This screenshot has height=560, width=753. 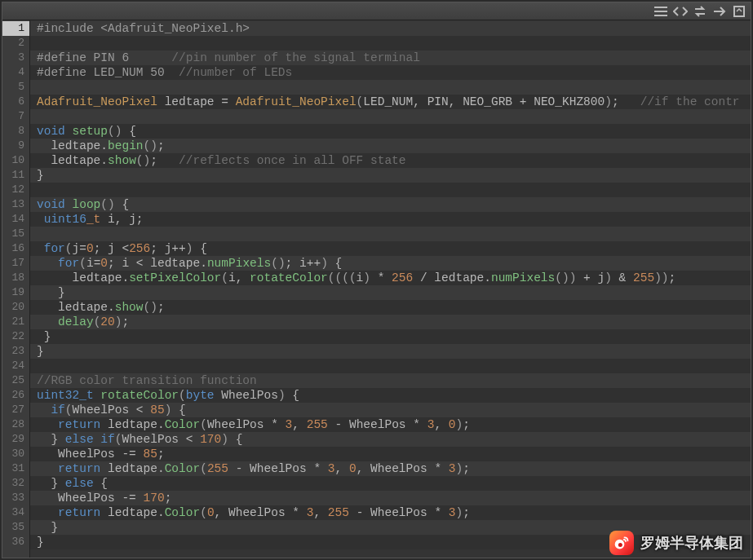 I want to click on line-number: 28, so click(x=16, y=425).